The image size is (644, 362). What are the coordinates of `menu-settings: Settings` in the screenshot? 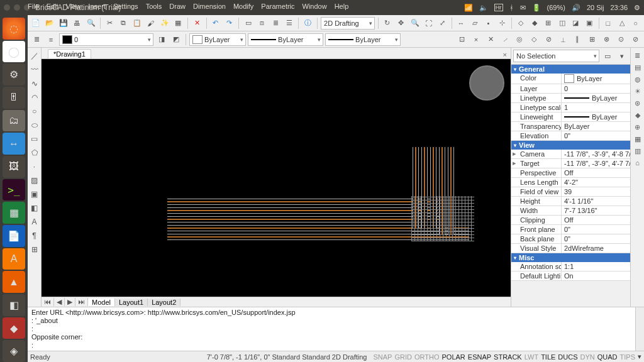 It's located at (126, 6).